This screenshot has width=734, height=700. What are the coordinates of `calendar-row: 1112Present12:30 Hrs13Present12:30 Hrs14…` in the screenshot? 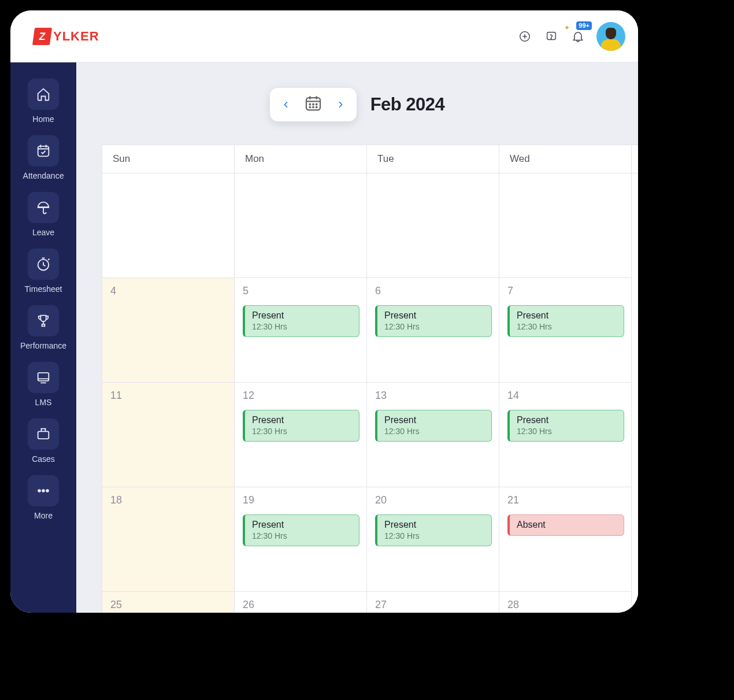 It's located at (370, 435).